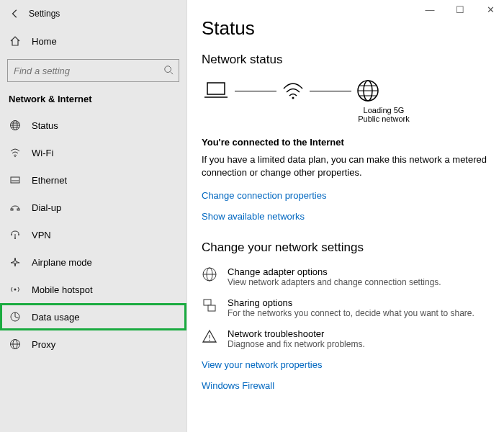 Image resolution: width=504 pixels, height=432 pixels. Describe the element at coordinates (460, 10) in the screenshot. I see `window-controls: — ☐ ✕` at that location.